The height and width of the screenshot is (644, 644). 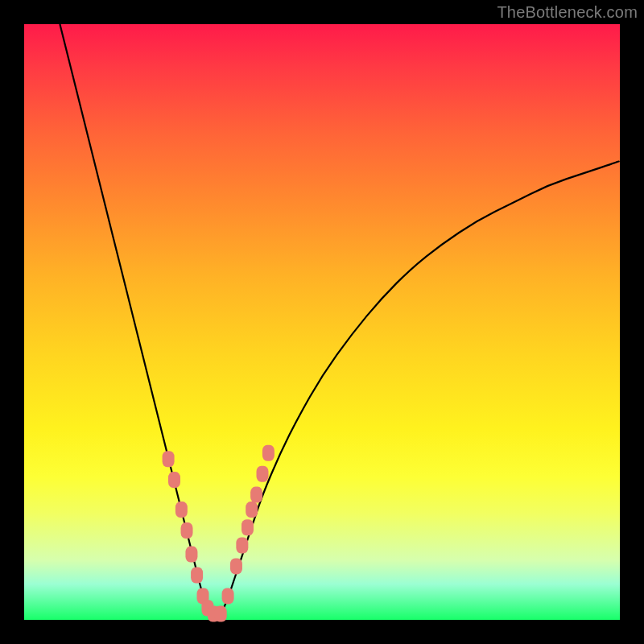 I want to click on watermark-text: TheBottleneck.com, so click(x=567, y=13).